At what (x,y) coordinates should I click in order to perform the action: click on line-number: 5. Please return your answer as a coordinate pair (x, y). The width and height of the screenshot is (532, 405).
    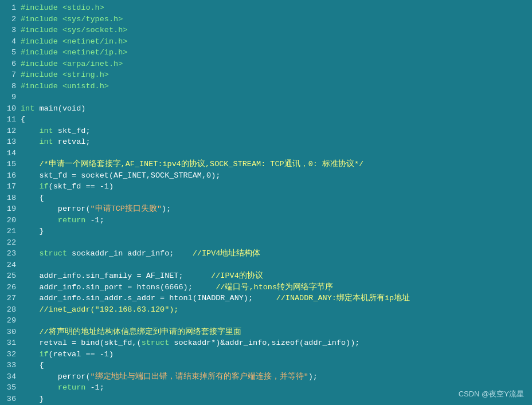
    Looking at the image, I should click on (10, 53).